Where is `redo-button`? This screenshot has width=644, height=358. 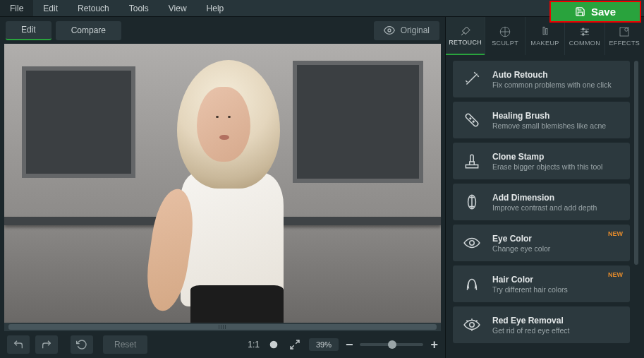 redo-button is located at coordinates (47, 345).